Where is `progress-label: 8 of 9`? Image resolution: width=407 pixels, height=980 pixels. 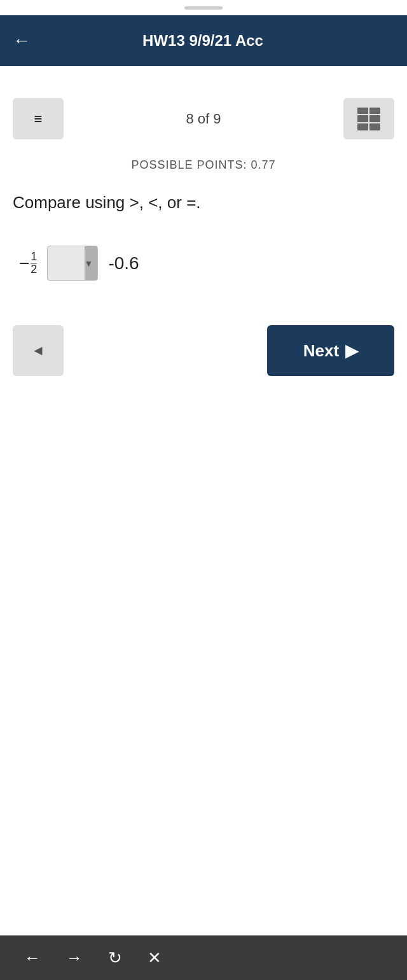
progress-label: 8 of 9 is located at coordinates (204, 119).